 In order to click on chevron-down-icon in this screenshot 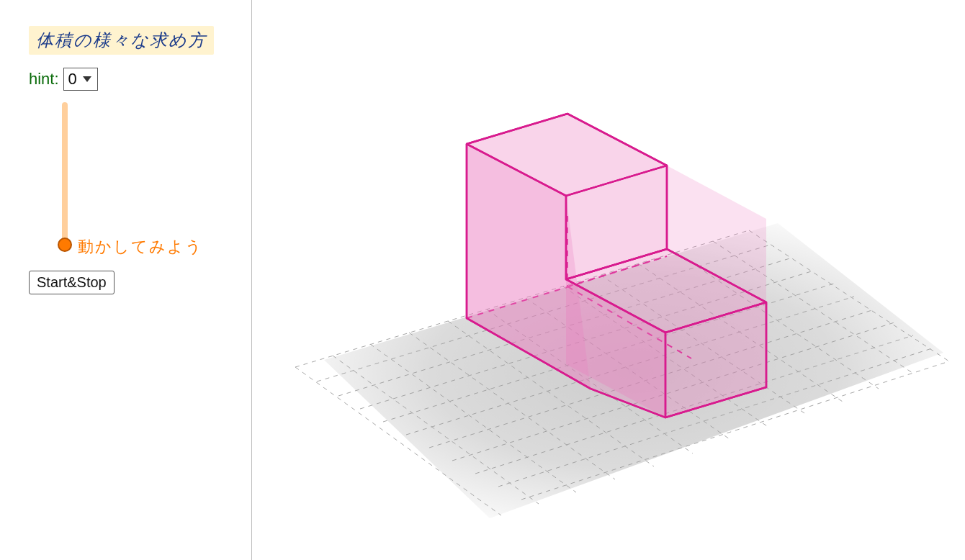, I will do `click(87, 79)`.